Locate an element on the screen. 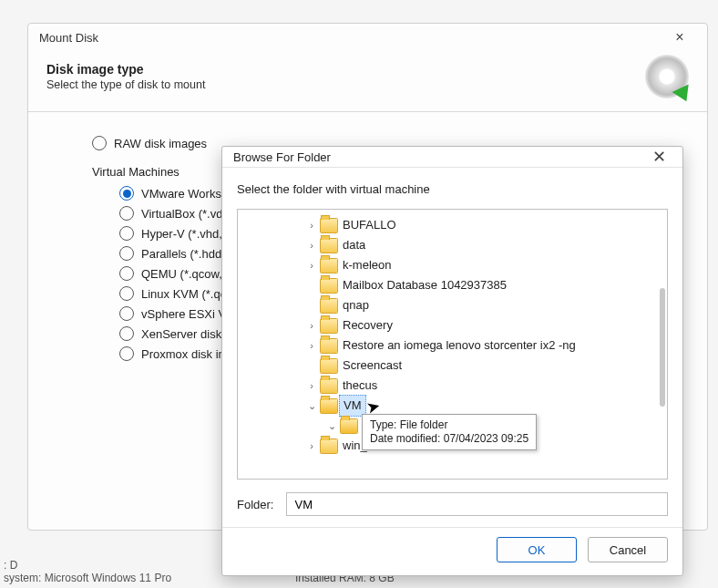  tree-label: data is located at coordinates (354, 245).